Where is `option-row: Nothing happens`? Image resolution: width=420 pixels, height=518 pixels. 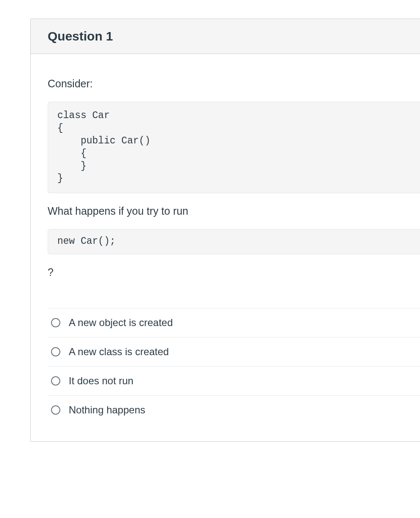 option-row: Nothing happens is located at coordinates (234, 410).